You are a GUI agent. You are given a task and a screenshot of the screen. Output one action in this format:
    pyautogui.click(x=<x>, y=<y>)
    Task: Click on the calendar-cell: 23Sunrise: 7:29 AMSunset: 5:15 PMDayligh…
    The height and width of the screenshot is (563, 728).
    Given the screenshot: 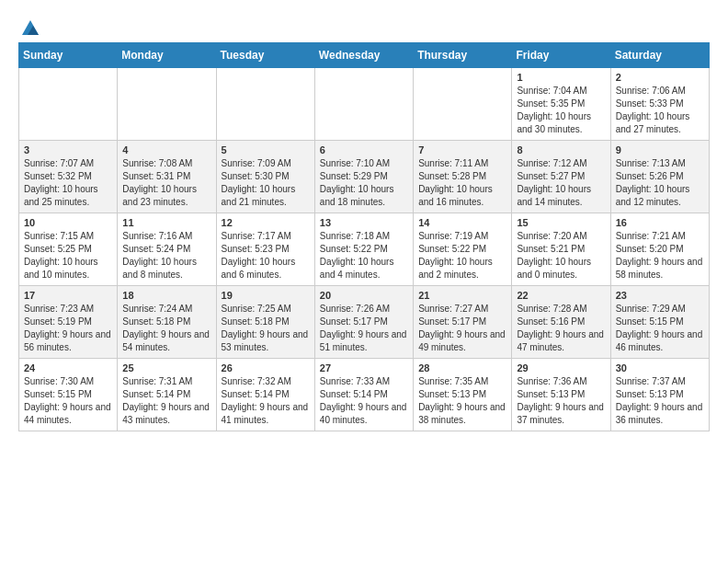 What is the action you would take?
    pyautogui.click(x=660, y=322)
    